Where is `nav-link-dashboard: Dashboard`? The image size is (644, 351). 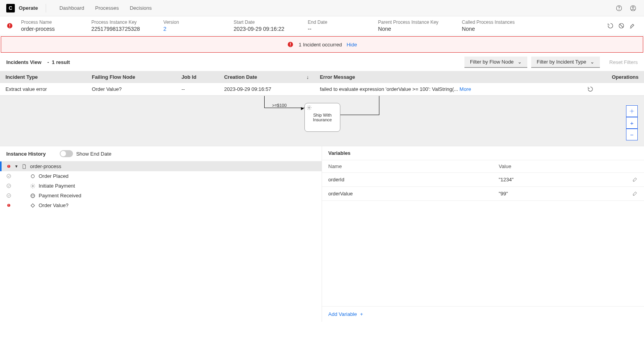 nav-link-dashboard: Dashboard is located at coordinates (72, 8).